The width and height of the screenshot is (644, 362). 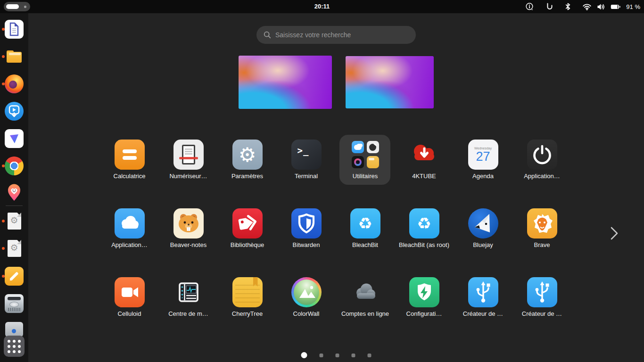 What do you see at coordinates (14, 193) in the screenshot?
I see `dock-item-pin-heart` at bounding box center [14, 193].